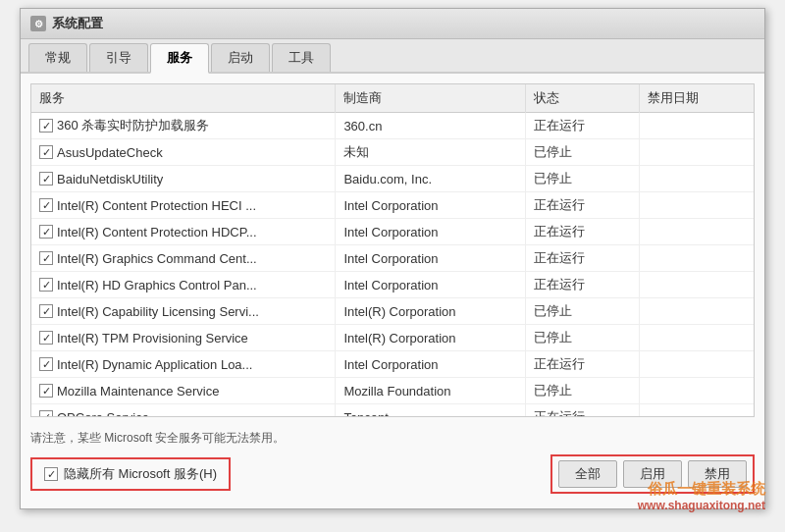 This screenshot has height=532, width=785. What do you see at coordinates (392, 206) in the screenshot?
I see `table-row: Intel(R) Content Protection HECI ...Inte…` at bounding box center [392, 206].